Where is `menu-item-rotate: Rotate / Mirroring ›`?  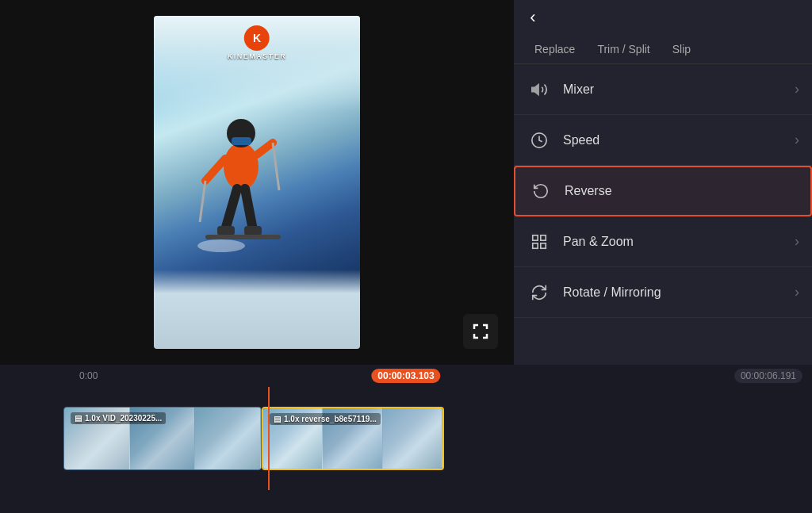
menu-item-rotate: Rotate / Mirroring › is located at coordinates (663, 293).